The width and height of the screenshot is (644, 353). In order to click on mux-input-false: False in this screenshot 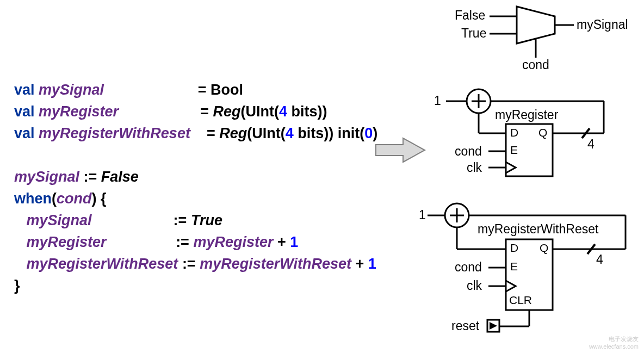, I will do `click(470, 15)`.